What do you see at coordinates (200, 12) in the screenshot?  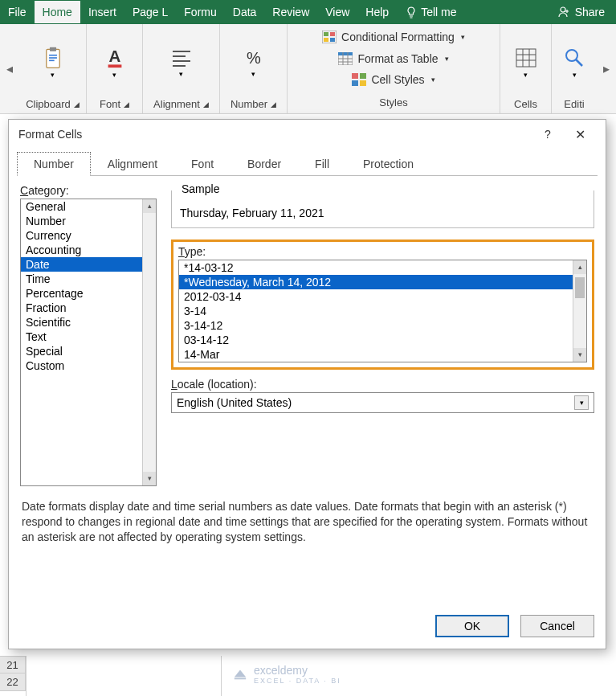 I see `tab-formulas: Formu` at bounding box center [200, 12].